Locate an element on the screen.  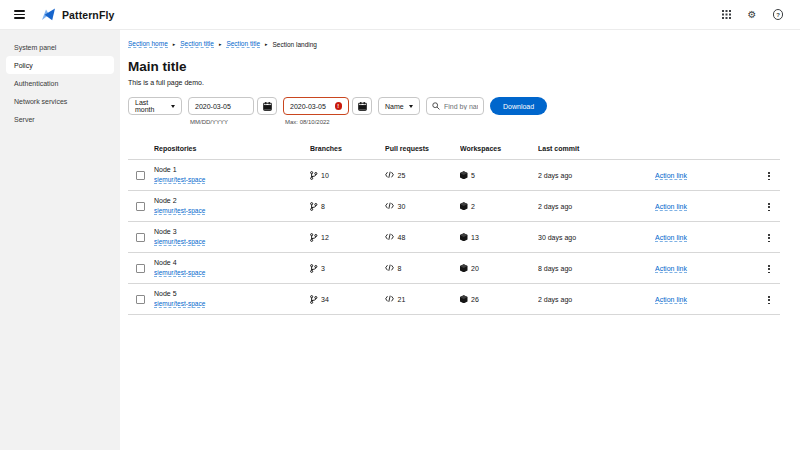
period-select: Last month is located at coordinates (155, 106).